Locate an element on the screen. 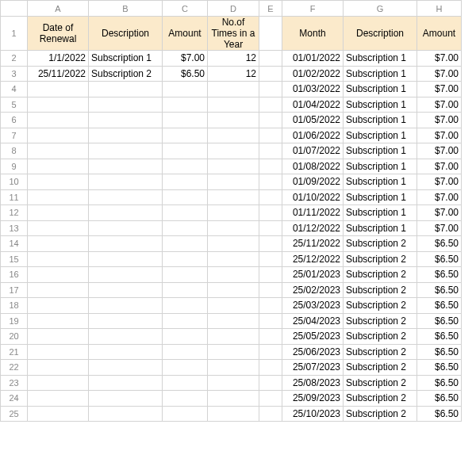 The image size is (476, 451). row-header: 23 is located at coordinates (14, 383).